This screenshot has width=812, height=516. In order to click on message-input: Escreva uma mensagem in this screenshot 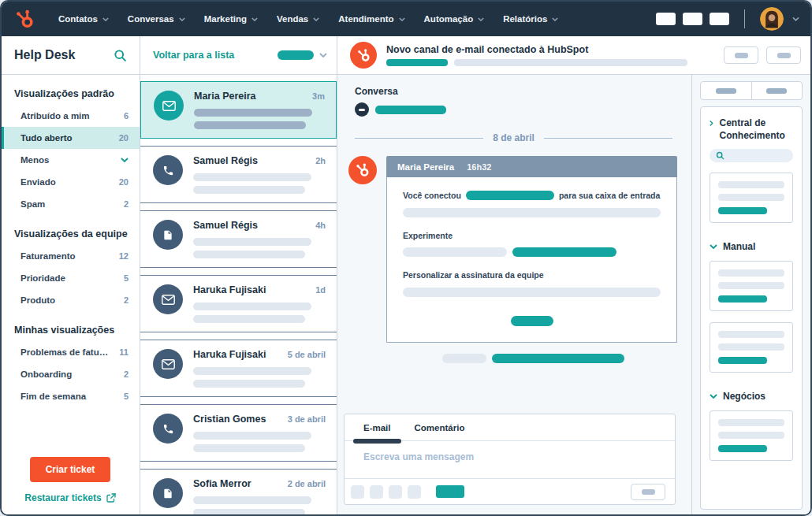, I will do `click(509, 460)`.